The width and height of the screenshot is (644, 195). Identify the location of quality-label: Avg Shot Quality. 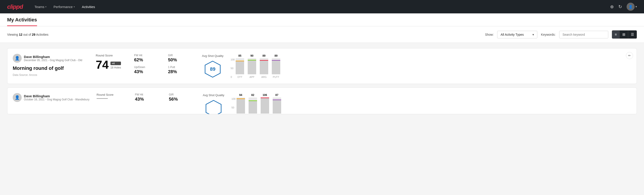
(213, 56).